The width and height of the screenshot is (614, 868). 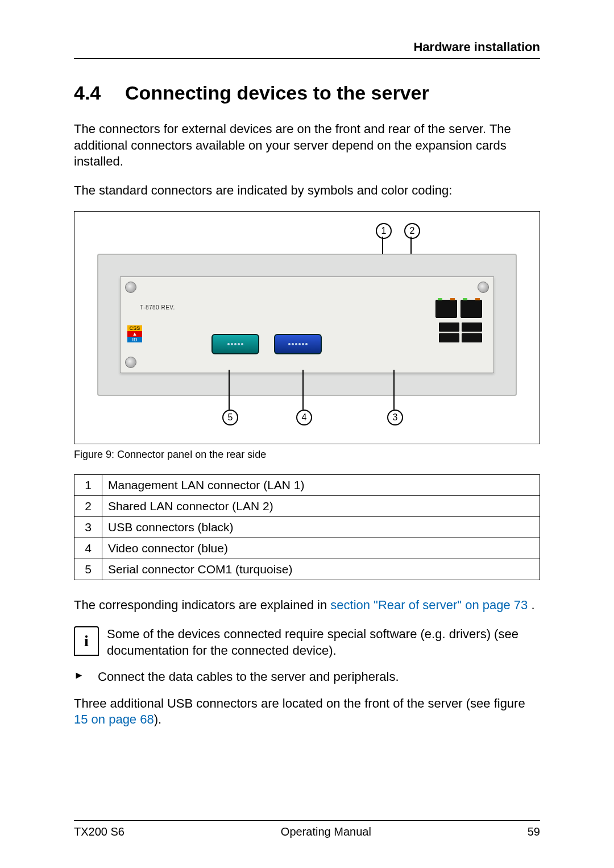 What do you see at coordinates (459, 309) in the screenshot?
I see `lan-ports` at bounding box center [459, 309].